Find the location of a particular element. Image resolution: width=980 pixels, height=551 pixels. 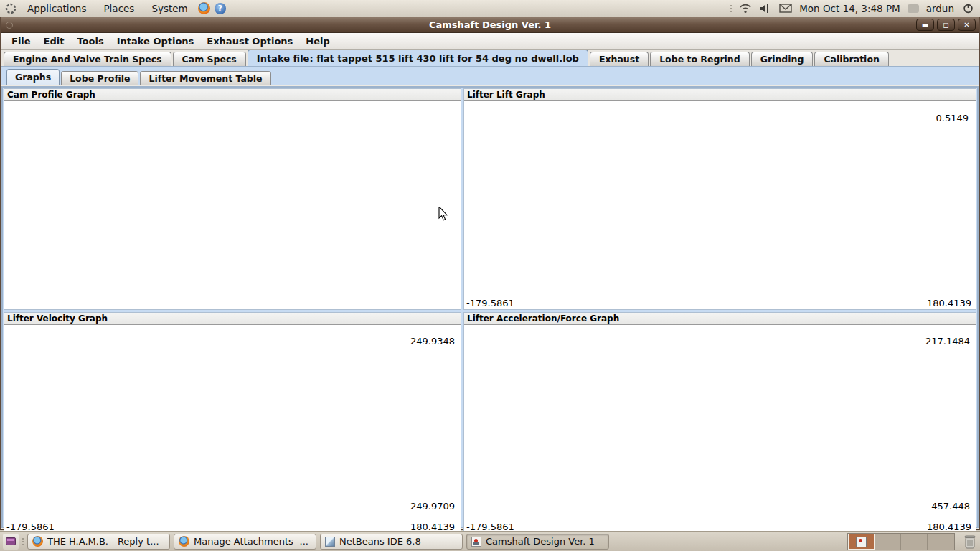

secondary-tab-bar: Graphs Lobe Profile Lifter Movement Tabl… is located at coordinates (490, 75).